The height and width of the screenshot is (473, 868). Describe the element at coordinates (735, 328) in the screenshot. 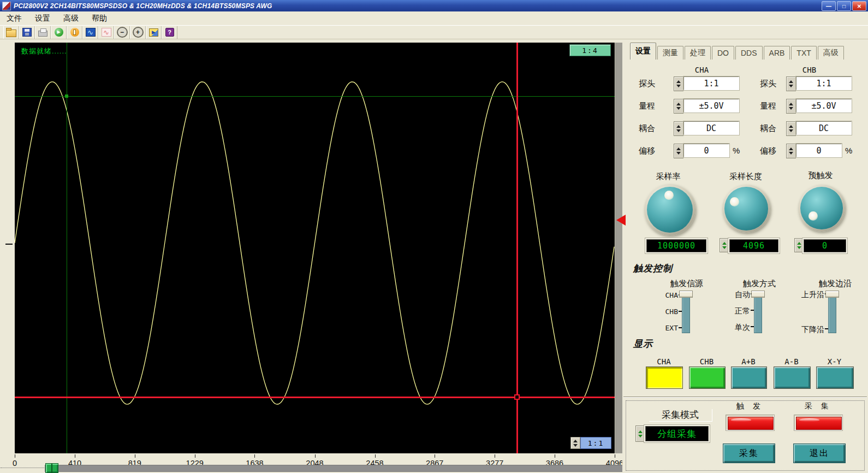

I see `trigger-mode-option-single: 单次` at that location.